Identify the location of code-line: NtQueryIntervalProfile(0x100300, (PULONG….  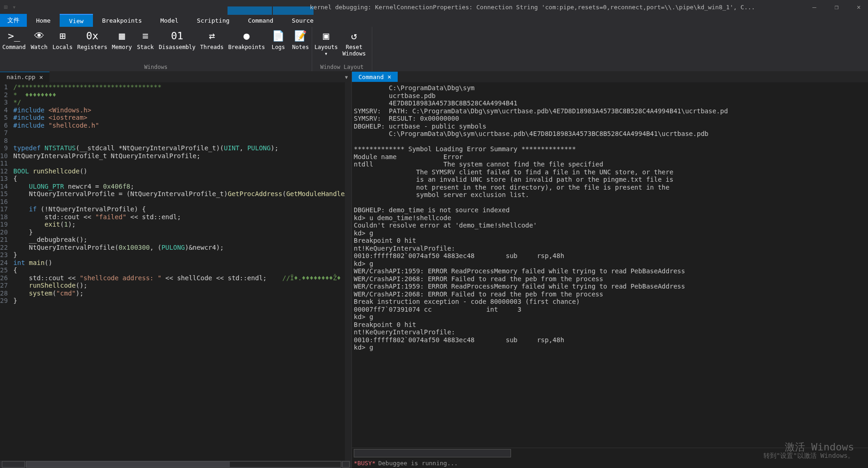
(182, 248).